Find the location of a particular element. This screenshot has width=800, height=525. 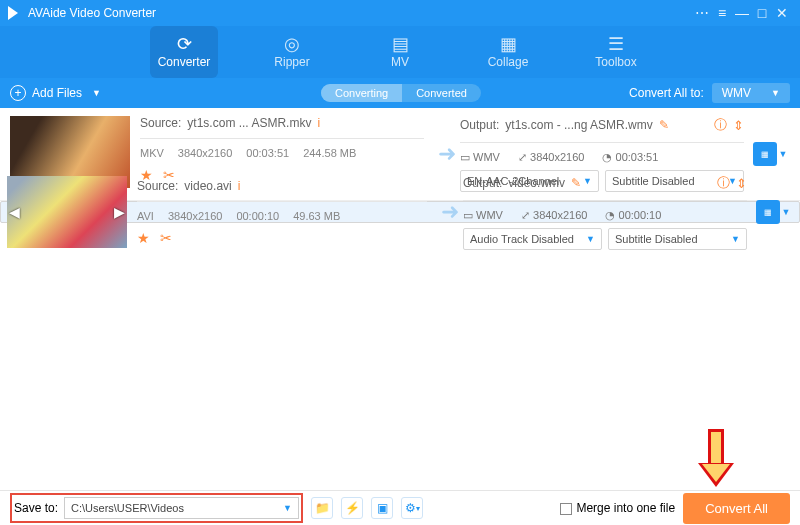

add-files-button: + Add Files ▼ is located at coordinates (56, 93).